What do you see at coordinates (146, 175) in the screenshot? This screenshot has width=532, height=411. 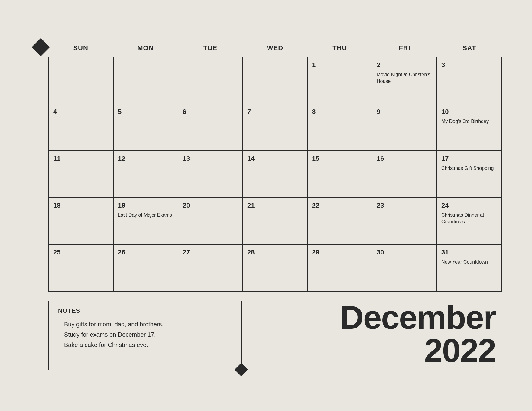 I see `calendar-cell: 12` at bounding box center [146, 175].